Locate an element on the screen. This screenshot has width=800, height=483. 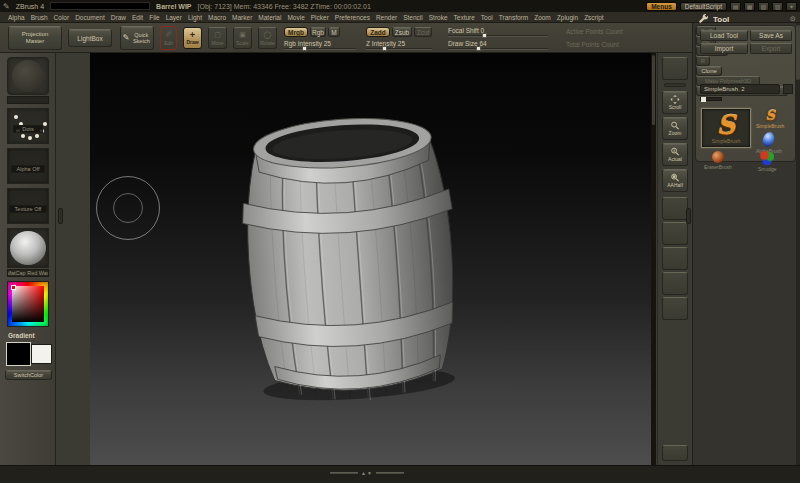
import-button: Import is located at coordinates (724, 48).